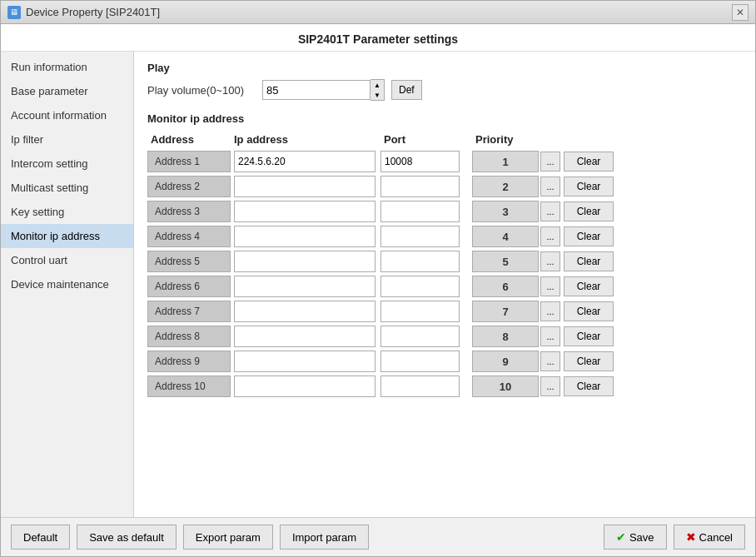 The image size is (756, 557). Describe the element at coordinates (378, 536) in the screenshot. I see `footer: Default Save as default Export param Imp…` at that location.